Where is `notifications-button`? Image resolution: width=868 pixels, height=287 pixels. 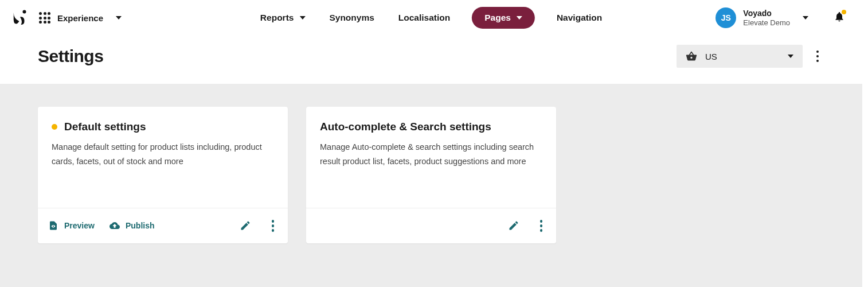 notifications-button is located at coordinates (839, 18).